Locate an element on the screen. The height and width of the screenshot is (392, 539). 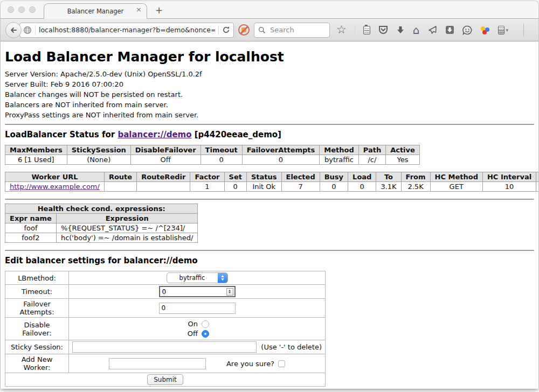
cell-expr-name: foof is located at coordinates (31, 228).